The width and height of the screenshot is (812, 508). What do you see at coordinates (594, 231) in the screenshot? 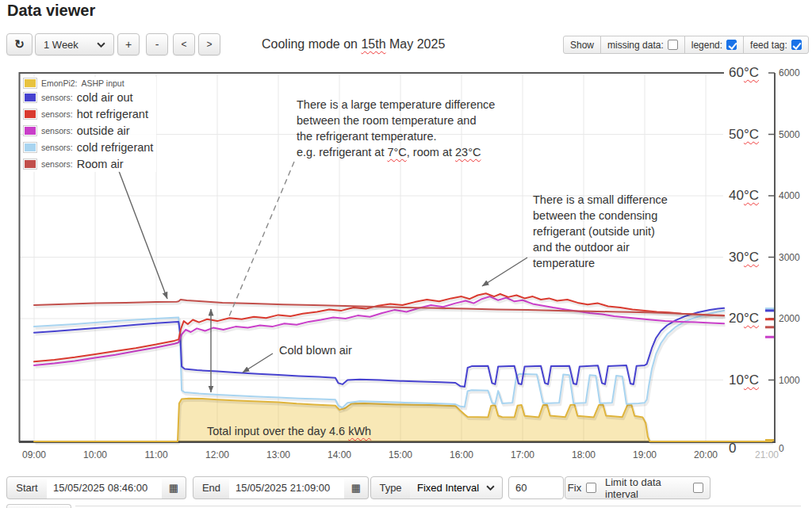
I see `annotation-text: refrigerant (outside unit)` at bounding box center [594, 231].